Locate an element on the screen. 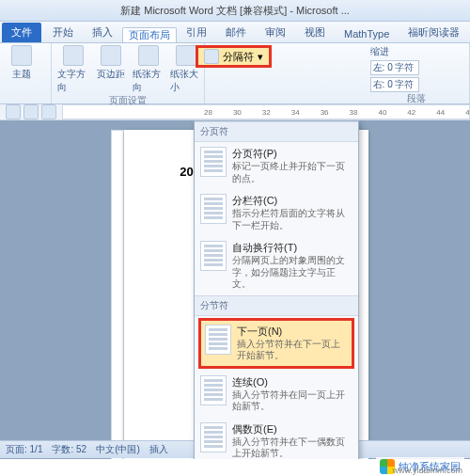 The image size is (470, 476). continuous-icon is located at coordinates (213, 390).